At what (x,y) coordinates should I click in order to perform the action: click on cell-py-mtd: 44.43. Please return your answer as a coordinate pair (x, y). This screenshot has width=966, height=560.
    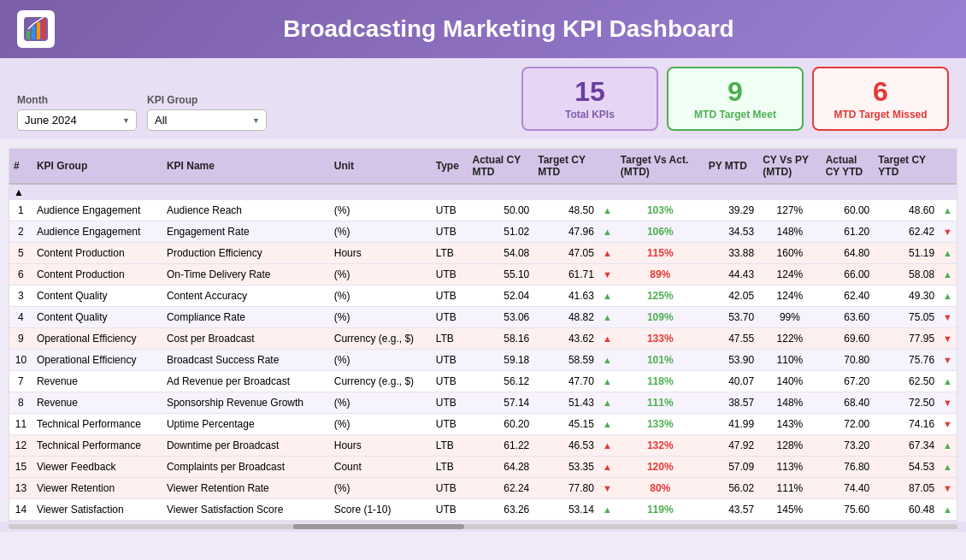
    Looking at the image, I should click on (732, 275).